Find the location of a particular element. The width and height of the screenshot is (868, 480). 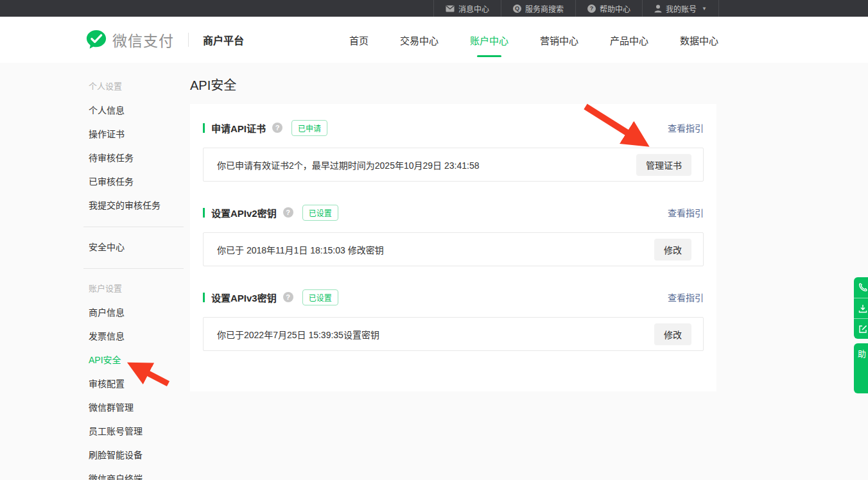

status-badge-set-v2: 已设置 is located at coordinates (320, 213).